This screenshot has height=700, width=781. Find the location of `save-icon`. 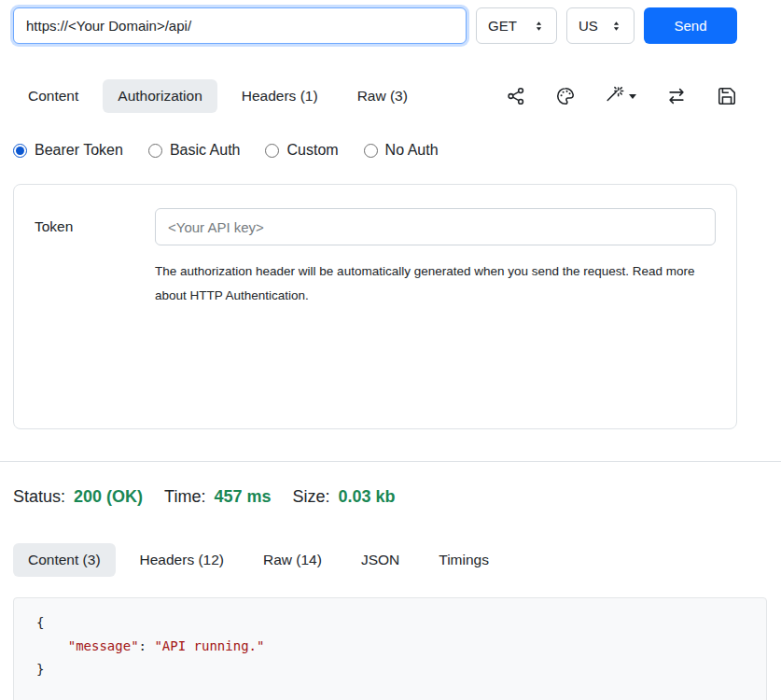

save-icon is located at coordinates (727, 96).